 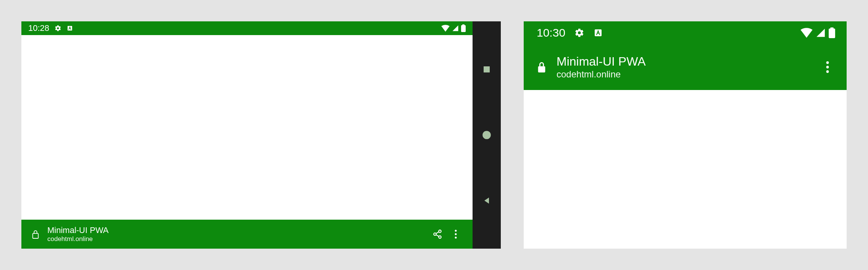 What do you see at coordinates (487, 201) in the screenshot?
I see `nav-back-button` at bounding box center [487, 201].